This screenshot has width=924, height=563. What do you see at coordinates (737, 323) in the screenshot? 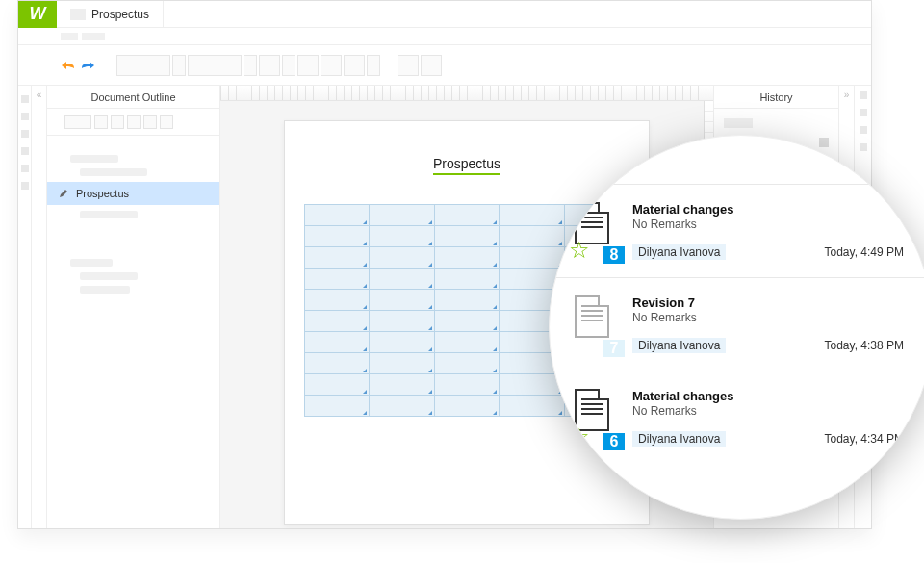
I see `history-item: 7Revision 7No RemarksDilyana IvanovaToda…` at bounding box center [737, 323].